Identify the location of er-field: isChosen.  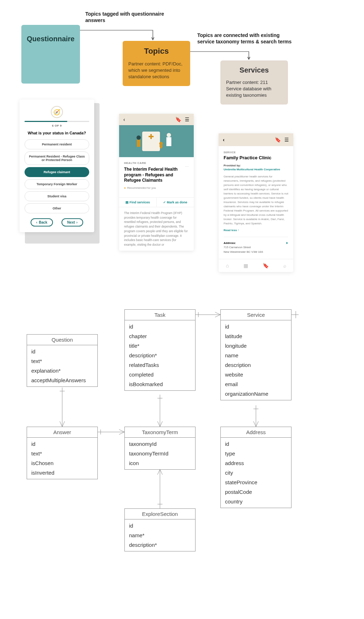
(62, 463).